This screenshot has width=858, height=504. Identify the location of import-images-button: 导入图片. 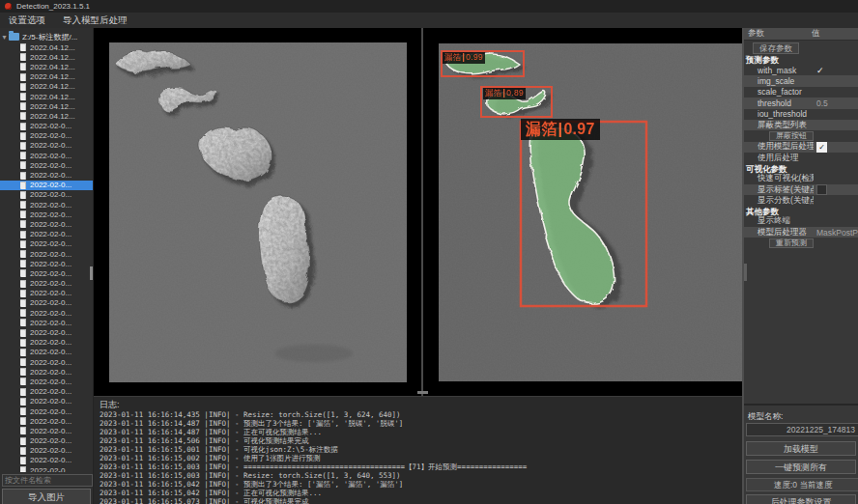
(46, 496).